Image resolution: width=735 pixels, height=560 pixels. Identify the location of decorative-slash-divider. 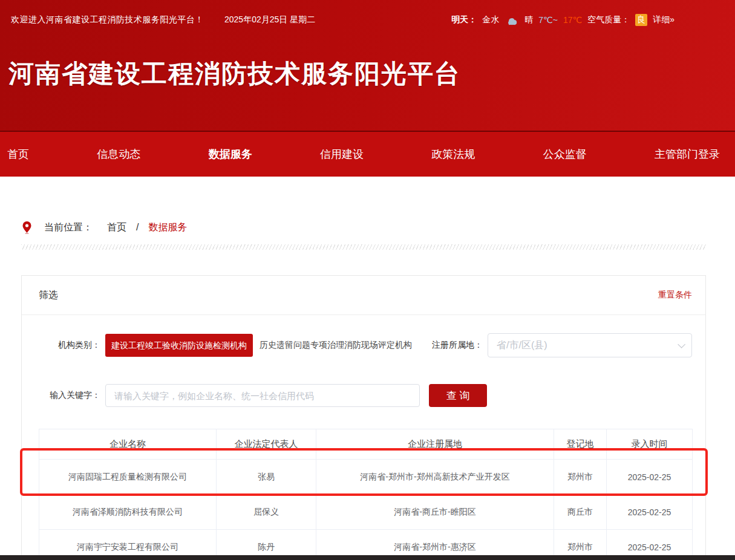
(364, 247).